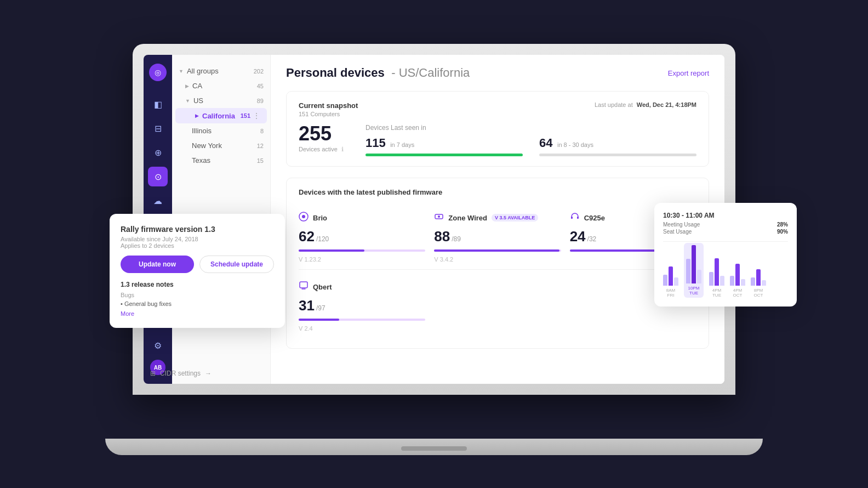  I want to click on devices-seen-metrics: 115 in 7 days 64 in 8 - 30 days, so click(531, 146).